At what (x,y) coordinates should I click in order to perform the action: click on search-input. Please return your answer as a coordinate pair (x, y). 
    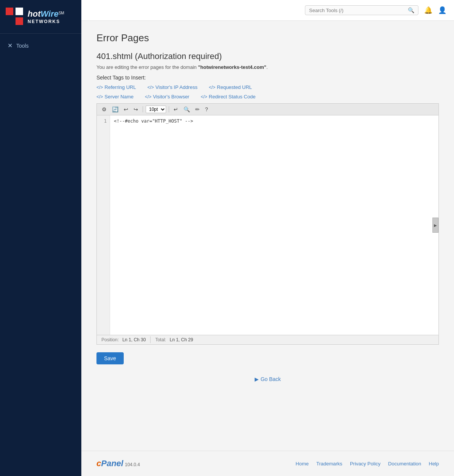
    Looking at the image, I should click on (357, 11).